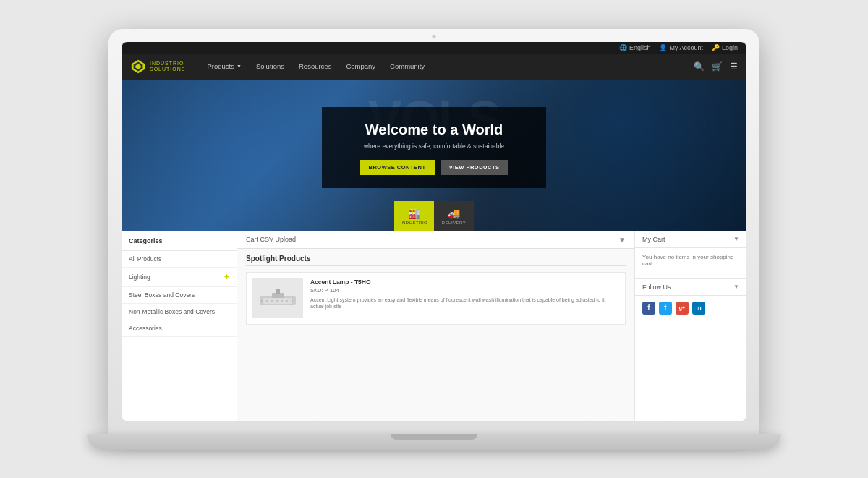 This screenshot has height=478, width=868. I want to click on delivery-tab-label: DELIVERY, so click(454, 223).